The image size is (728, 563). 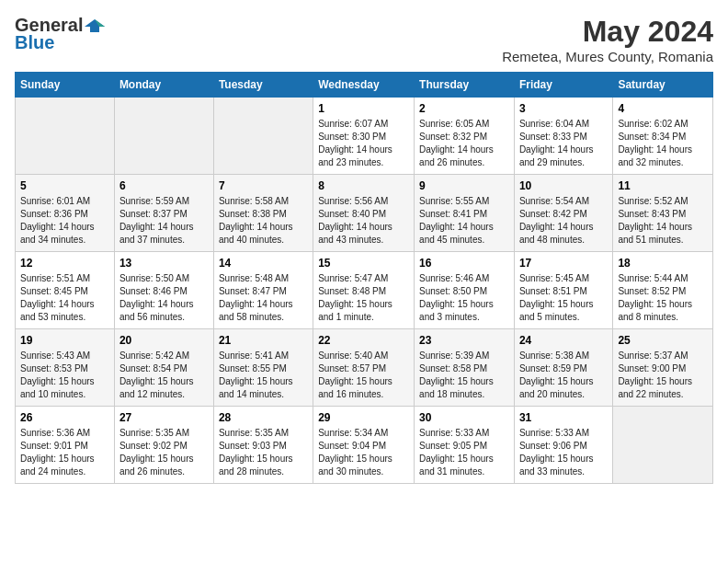 I want to click on column-header-tuesday: Tuesday, so click(x=263, y=85).